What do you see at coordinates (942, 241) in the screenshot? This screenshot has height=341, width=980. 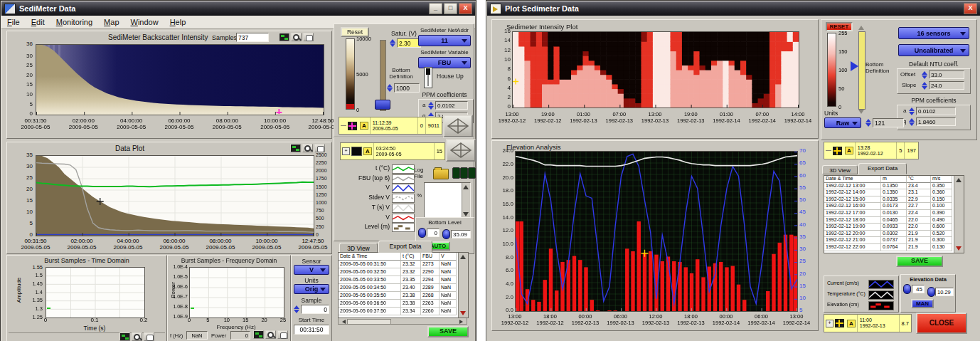 I see `table-cell: 0.300` at bounding box center [942, 241].